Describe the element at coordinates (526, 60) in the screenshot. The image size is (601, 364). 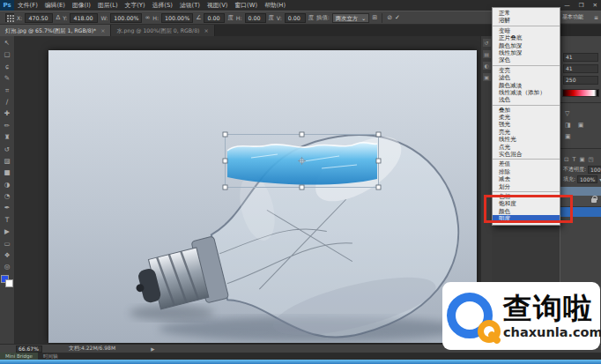
I see `blend-mode-item: 深色` at that location.